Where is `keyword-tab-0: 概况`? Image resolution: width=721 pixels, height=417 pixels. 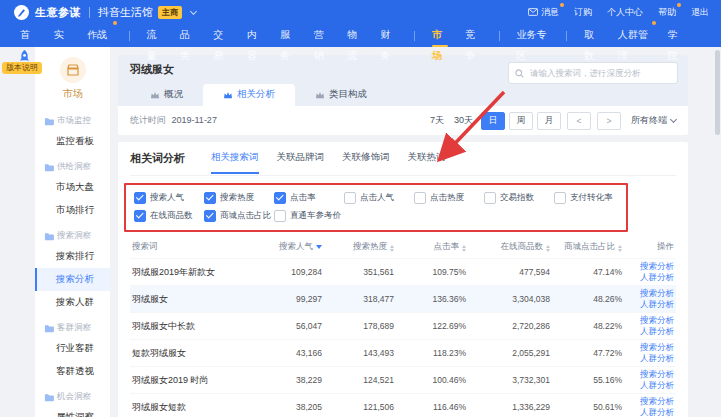 keyword-tab-0: 概况 is located at coordinates (166, 95).